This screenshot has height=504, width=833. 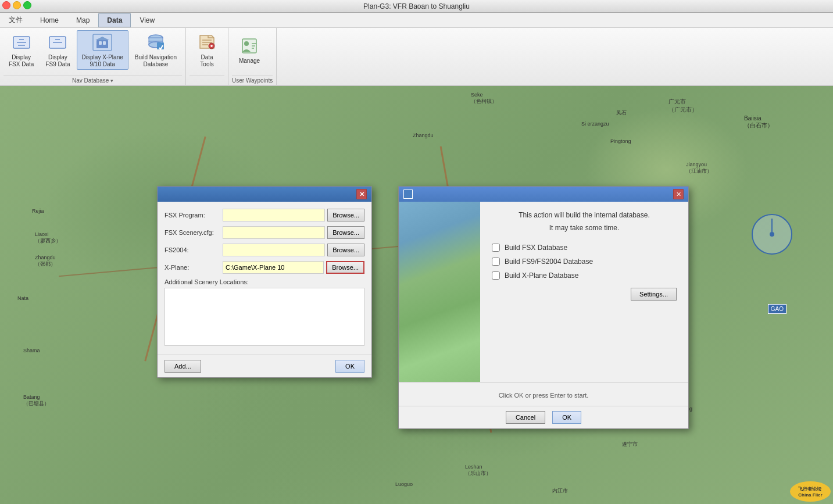 I want to click on minimize-button, so click(x=17, y=5).